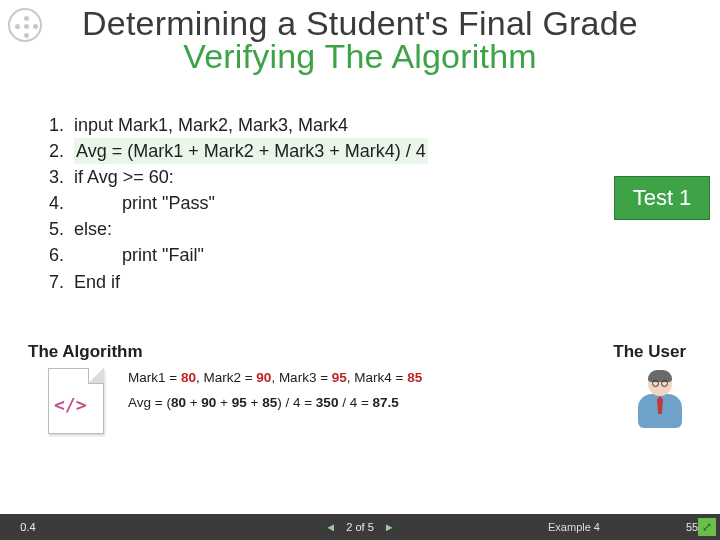  Describe the element at coordinates (360, 527) in the screenshot. I see `footer-bar: 0.4 ◄ 2 of 5 ► Example 4 55` at that location.